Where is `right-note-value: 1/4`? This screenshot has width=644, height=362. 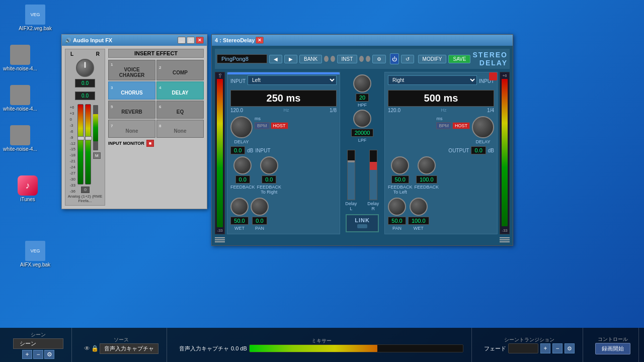
right-note-value: 1/4 is located at coordinates (491, 111).